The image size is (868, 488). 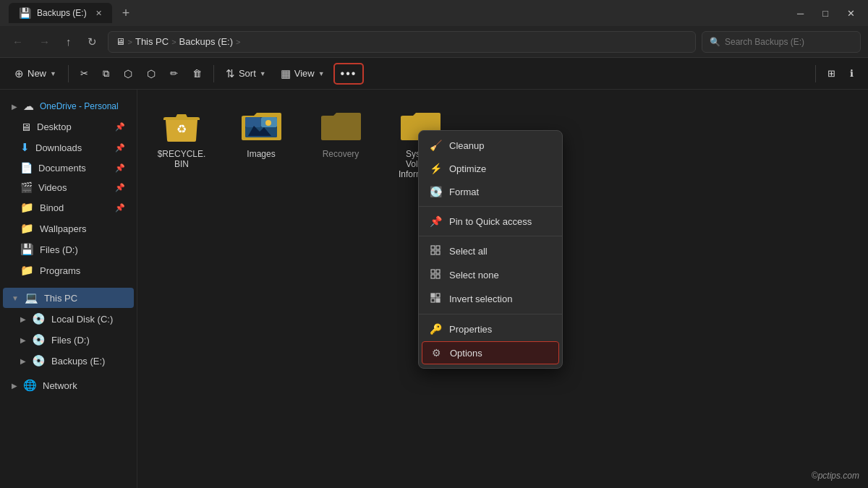 I want to click on network-chevron: ▶, so click(x=14, y=386).